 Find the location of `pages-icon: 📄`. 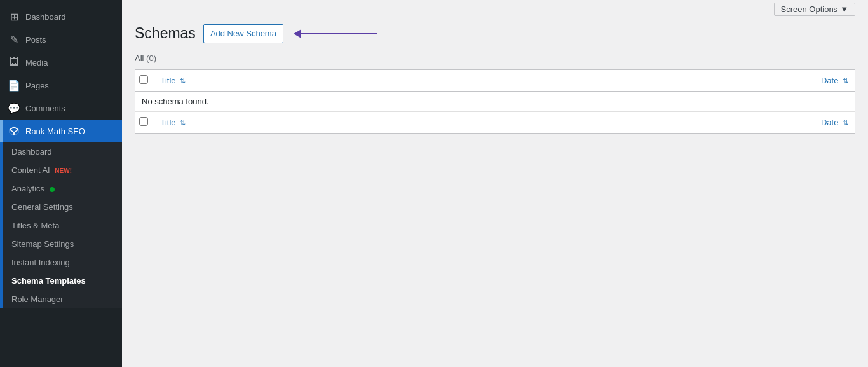

pages-icon: 📄 is located at coordinates (14, 85).